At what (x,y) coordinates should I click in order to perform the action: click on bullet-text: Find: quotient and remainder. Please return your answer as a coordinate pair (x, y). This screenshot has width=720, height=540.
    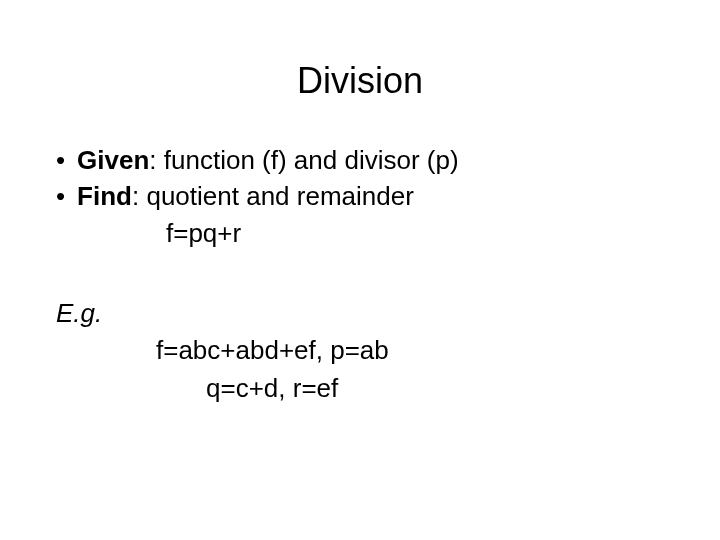
    Looking at the image, I should click on (246, 197).